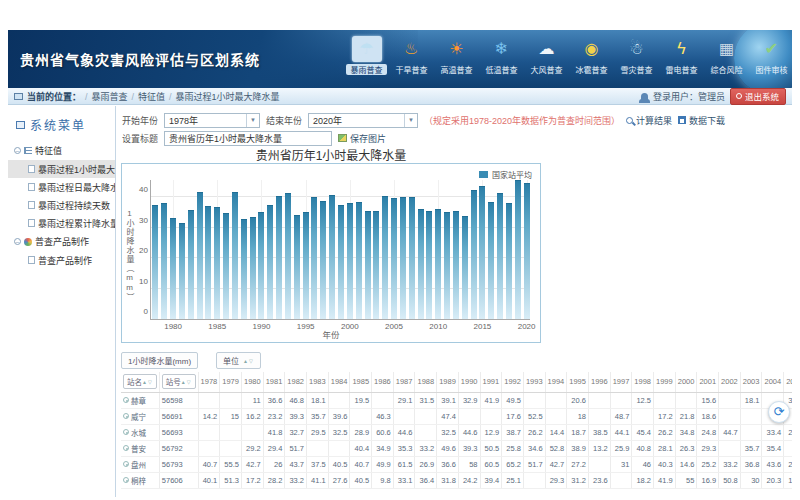  Describe the element at coordinates (144, 190) in the screenshot. I see `y-tick-label: 40` at that location.